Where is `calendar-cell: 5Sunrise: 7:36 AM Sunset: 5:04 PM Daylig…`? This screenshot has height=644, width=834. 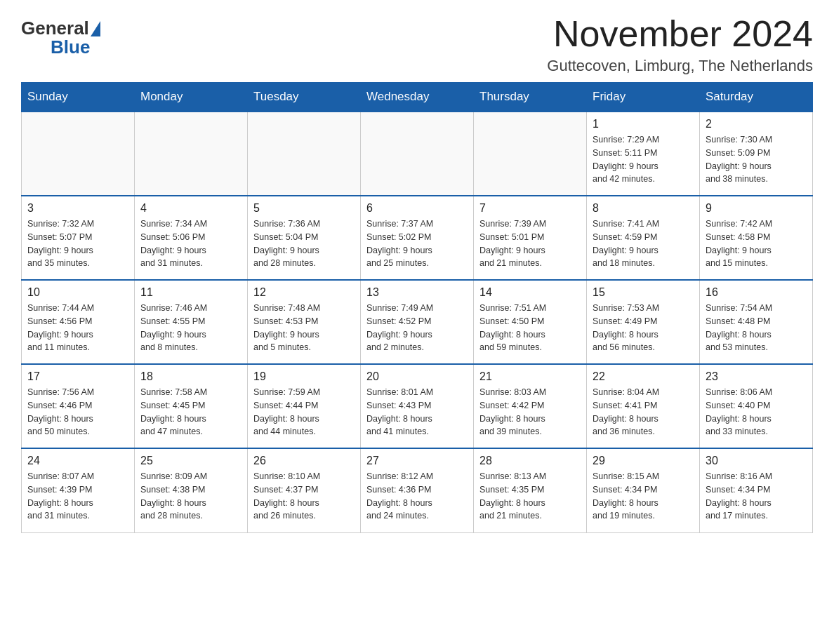 calendar-cell: 5Sunrise: 7:36 AM Sunset: 5:04 PM Daylig… is located at coordinates (305, 238).